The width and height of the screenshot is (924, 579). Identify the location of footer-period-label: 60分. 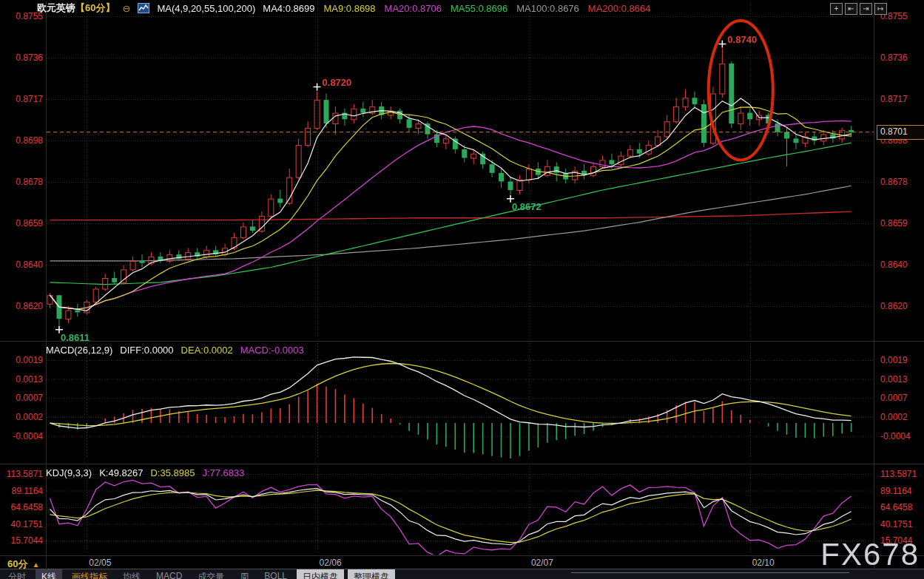
(18, 563).